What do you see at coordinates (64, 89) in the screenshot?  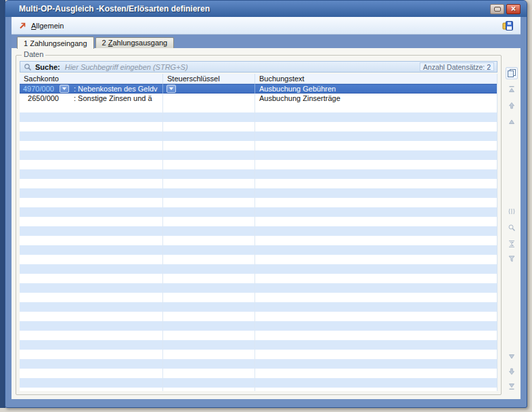 I see `sachkonto-dropdown-button` at bounding box center [64, 89].